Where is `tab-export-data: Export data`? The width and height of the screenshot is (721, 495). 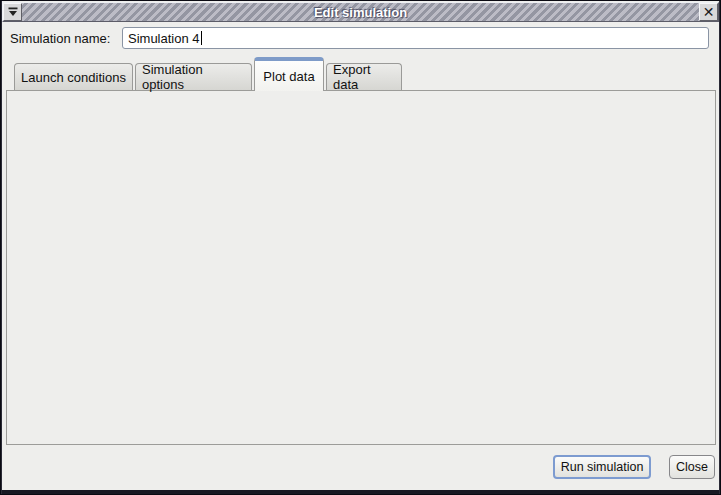
tab-export-data: Export data is located at coordinates (364, 76).